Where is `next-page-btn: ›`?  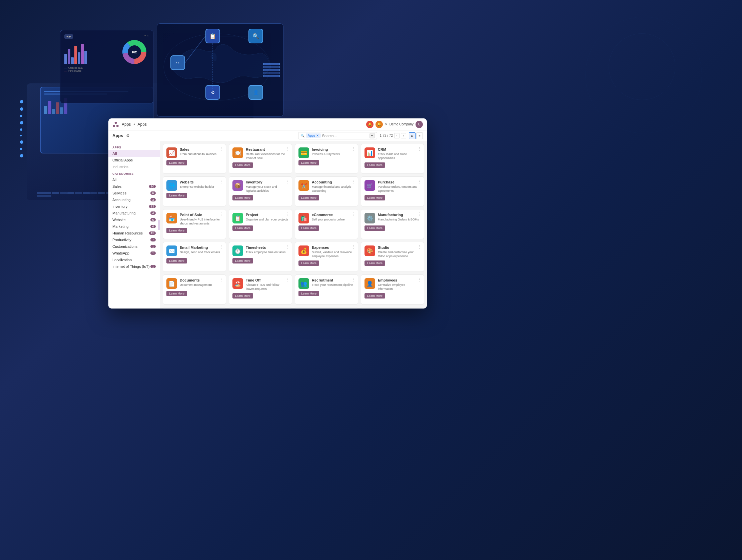 next-page-btn: › is located at coordinates (404, 136).